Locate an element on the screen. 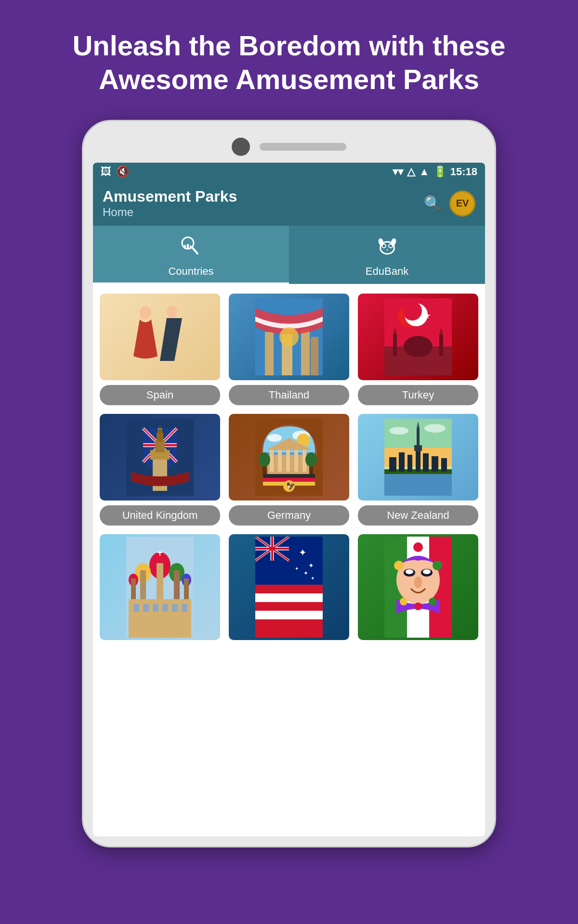 The width and height of the screenshot is (578, 924). countries-tab-icon is located at coordinates (191, 248).